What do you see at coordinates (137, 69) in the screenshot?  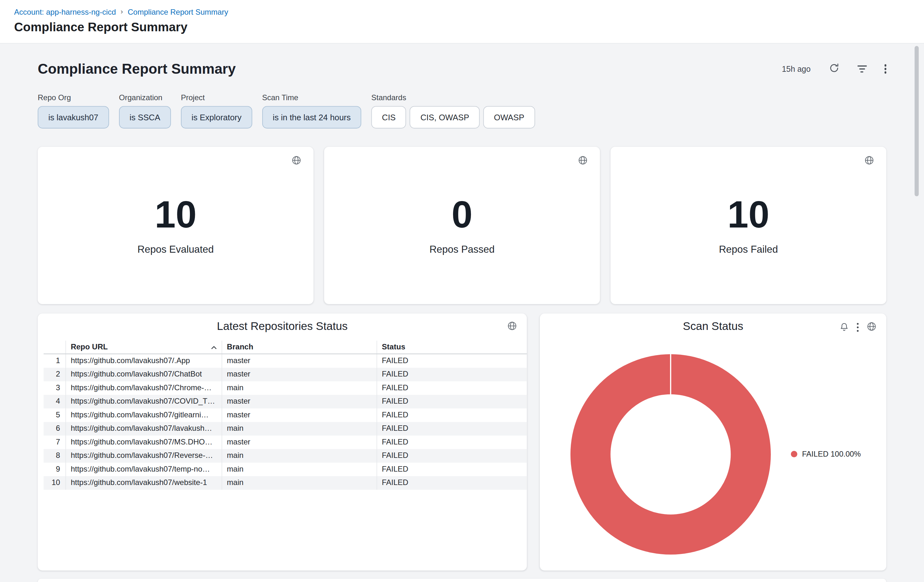 I see `dashboard-title: Compliance Report Summary` at bounding box center [137, 69].